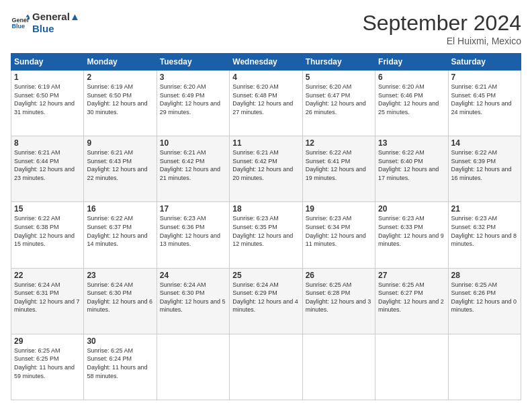 The image size is (532, 411). What do you see at coordinates (408, 107) in the screenshot?
I see `daylight-label: Daylight: 12 hours and 25 minutes.` at bounding box center [408, 107].